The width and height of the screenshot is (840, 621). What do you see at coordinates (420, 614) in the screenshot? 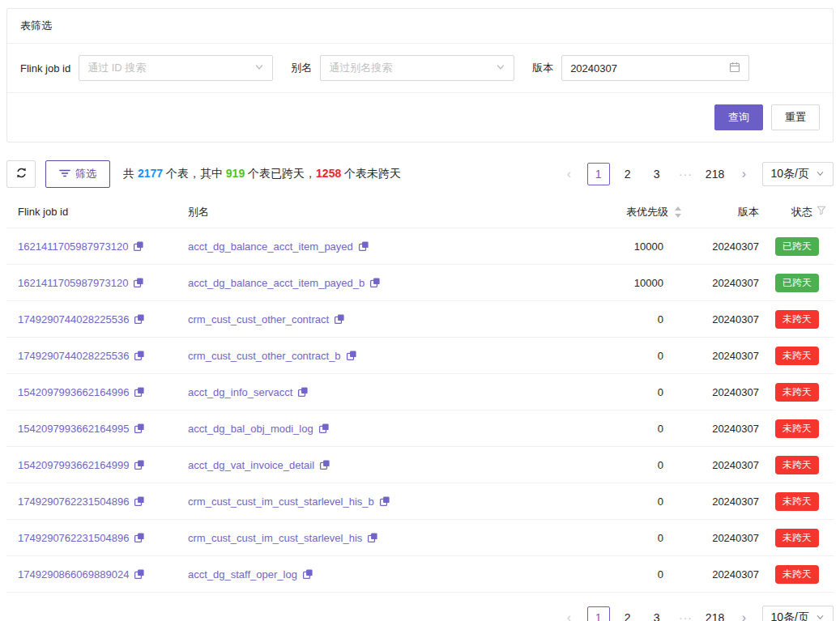
I see `bottom-bar: ‹123···218›10条/页` at bounding box center [420, 614].